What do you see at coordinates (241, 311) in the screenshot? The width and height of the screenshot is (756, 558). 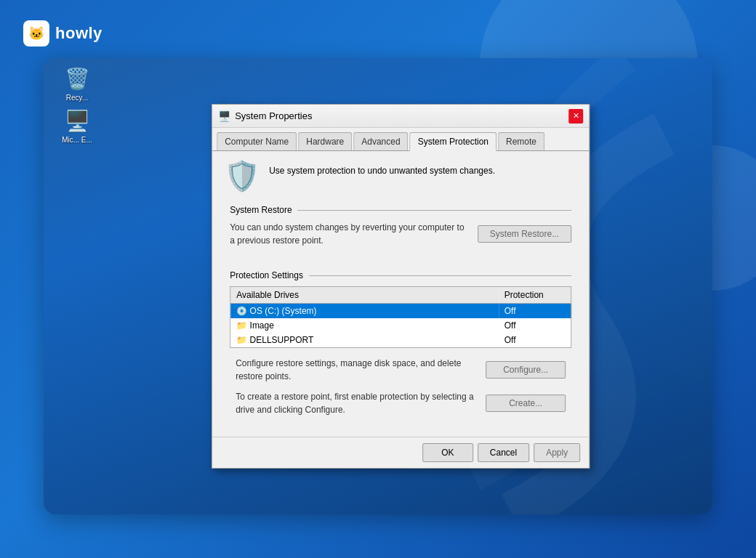 I see `drive-c-icon: 💿` at bounding box center [241, 311].